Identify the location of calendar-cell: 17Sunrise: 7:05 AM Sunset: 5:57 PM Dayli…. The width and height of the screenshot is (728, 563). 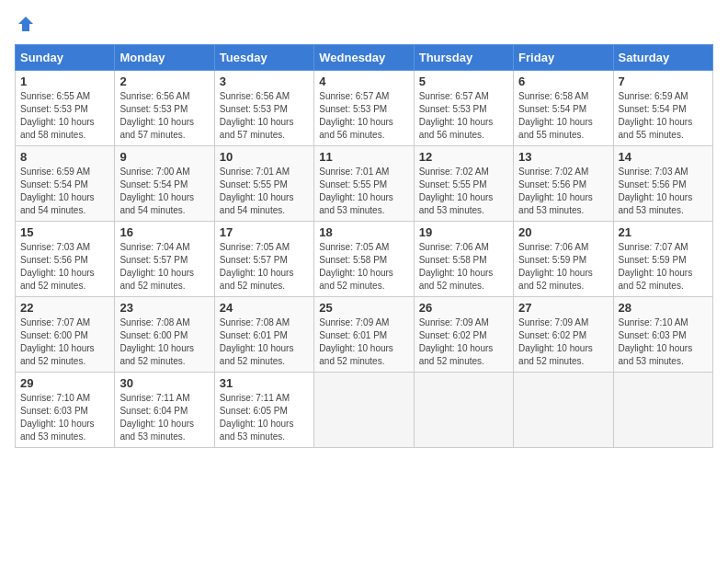
(264, 259).